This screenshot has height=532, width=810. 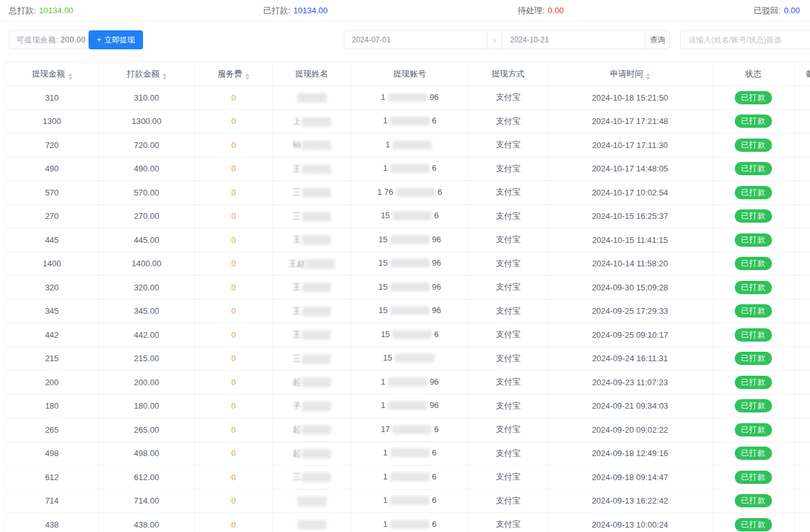 I want to click on table-header-row: 提现金额打款金额服务费提现姓名提现账号提现方式申请时间状态备注, so click(x=408, y=74).